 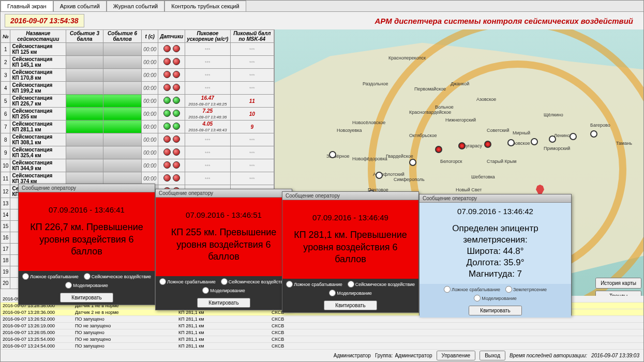 What do you see at coordinates (208, 101) in the screenshot?
I see `peak-accel: 16.472016-09-07 13:46:25` at bounding box center [208, 101].